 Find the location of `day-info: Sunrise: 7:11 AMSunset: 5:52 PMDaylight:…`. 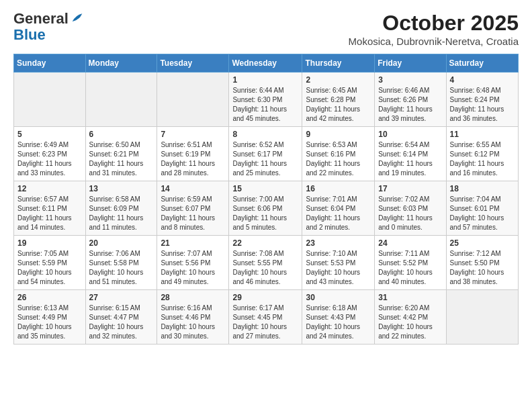

day-info: Sunrise: 7:11 AMSunset: 5:52 PMDaylight:… is located at coordinates (410, 268).